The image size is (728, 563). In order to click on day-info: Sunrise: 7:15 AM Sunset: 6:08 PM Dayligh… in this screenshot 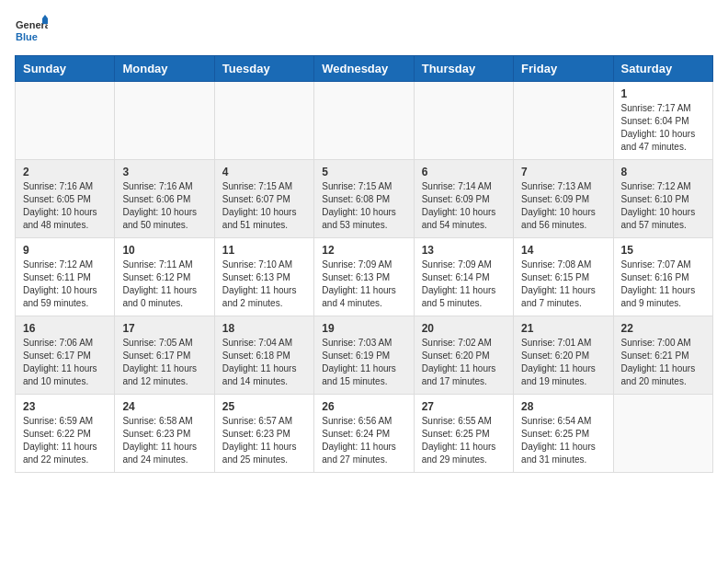, I will do `click(364, 206)`.